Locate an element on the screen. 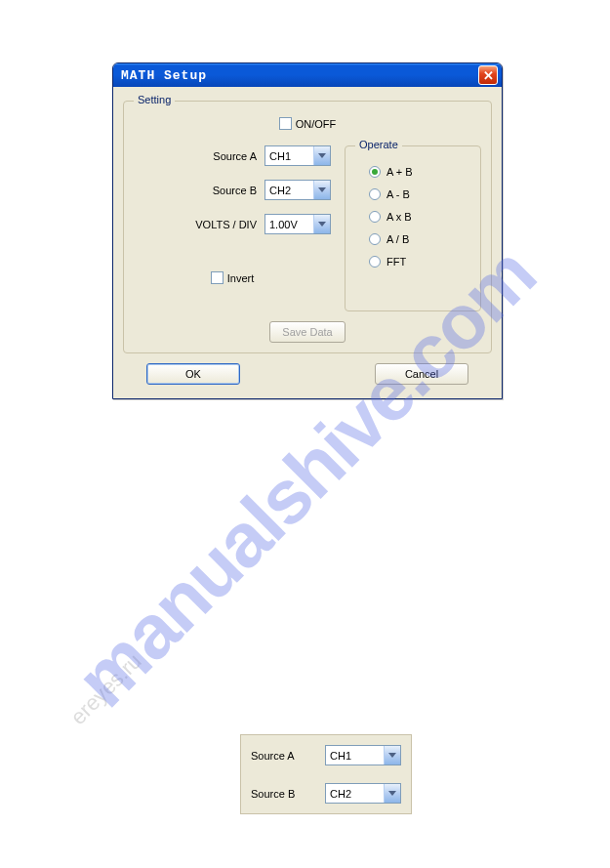  close-button: ✕ is located at coordinates (488, 75).